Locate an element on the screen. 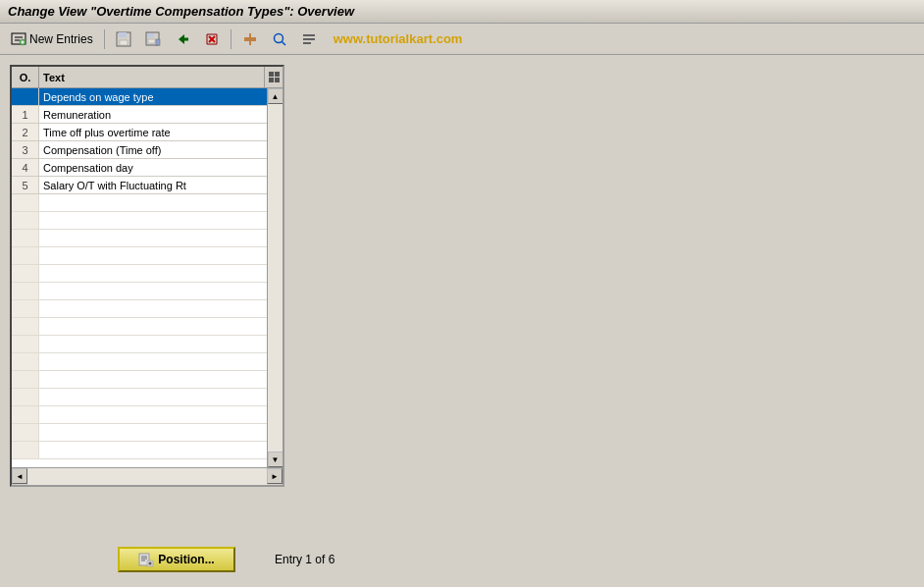 Image resolution: width=924 pixels, height=587 pixels. table-row: 4Compensation day is located at coordinates (139, 168).